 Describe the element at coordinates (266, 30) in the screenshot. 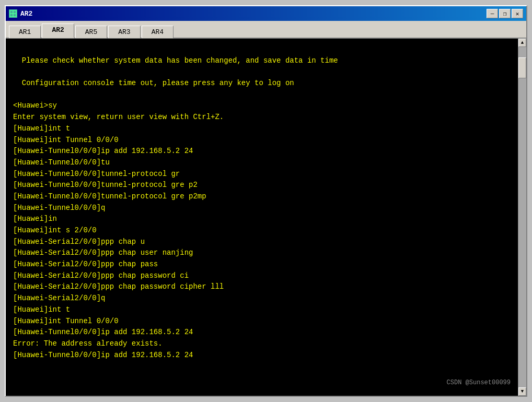

I see `tab-bar: AR1 AR2 AR5 AR3 AR4` at that location.